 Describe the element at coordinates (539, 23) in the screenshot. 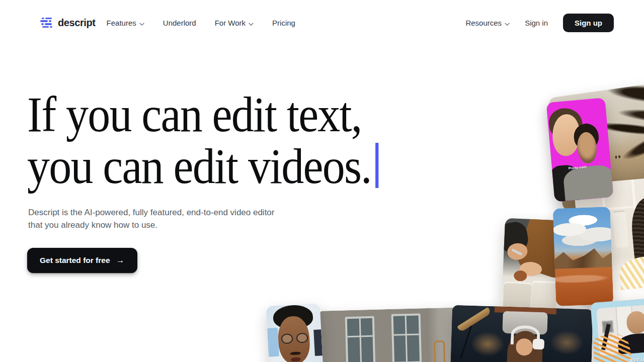

I see `header-right-group: Resources Sign in Sign up` at that location.